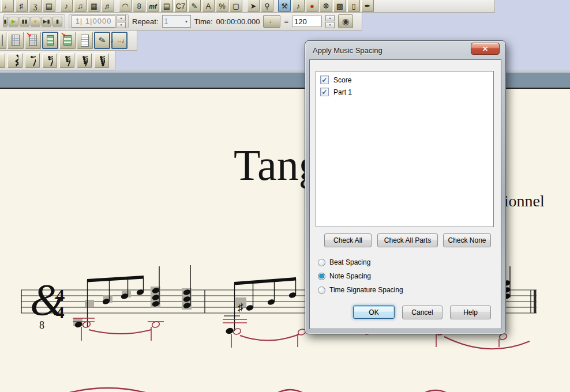 The height and width of the screenshot is (392, 570). What do you see at coordinates (340, 6) in the screenshot?
I see `score-settings-tool-icon: ▩` at bounding box center [340, 6].